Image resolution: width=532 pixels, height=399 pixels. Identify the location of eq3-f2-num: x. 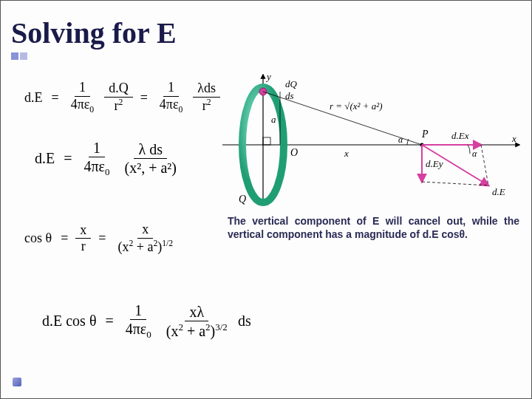
(145, 231).